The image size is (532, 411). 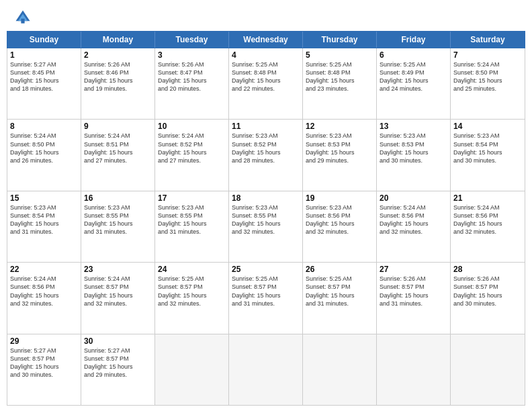 I want to click on day-info-6: Sunrise: 5:25 AM Sunset: 8:49 PM Dayligh…, so click(x=414, y=77).